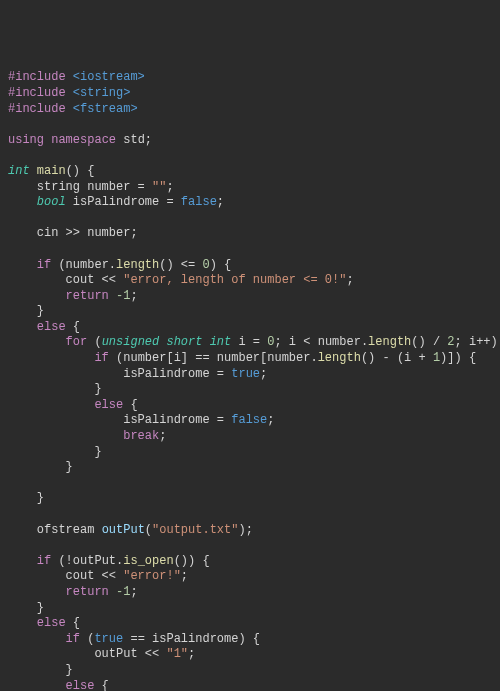  Describe the element at coordinates (102, 93) in the screenshot. I see `include-header: <string>` at that location.